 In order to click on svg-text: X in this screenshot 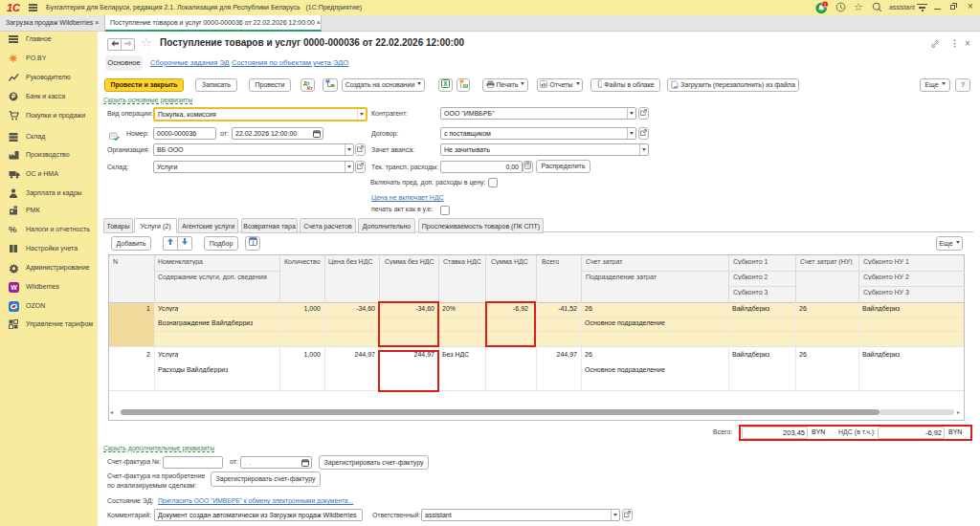, I will do `click(446, 84)`.